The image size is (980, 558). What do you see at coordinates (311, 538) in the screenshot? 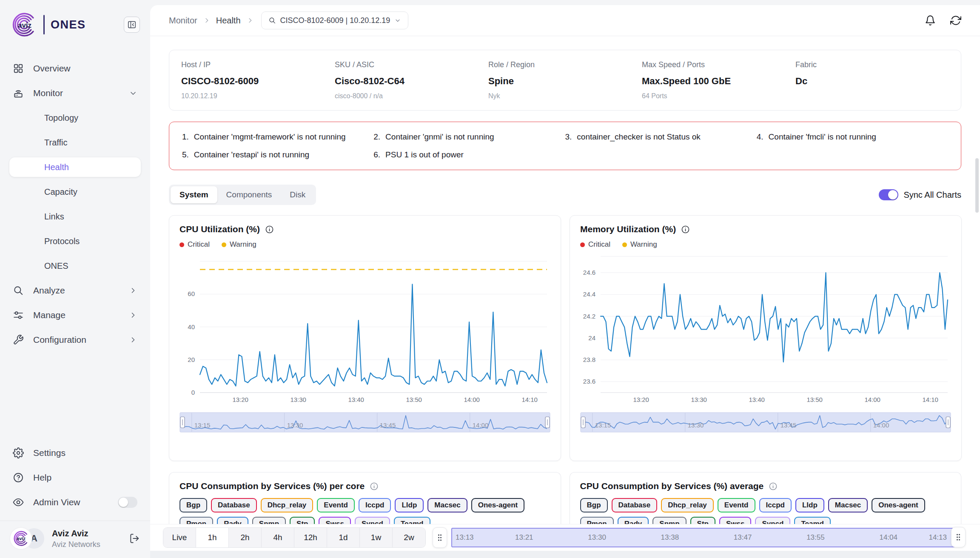
I see `time-range-12h: 12h` at bounding box center [311, 538].